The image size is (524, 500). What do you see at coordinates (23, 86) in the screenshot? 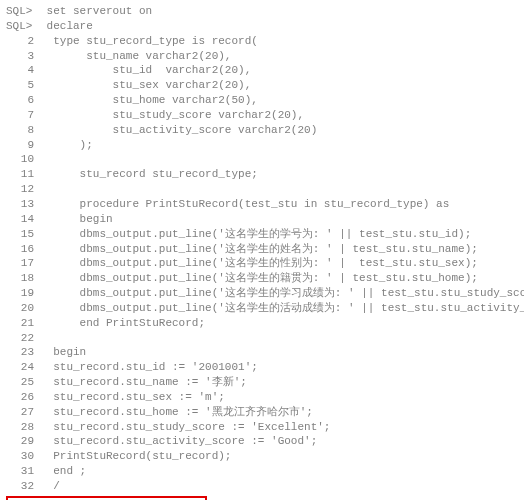
I see `line-number: 5` at bounding box center [23, 86].